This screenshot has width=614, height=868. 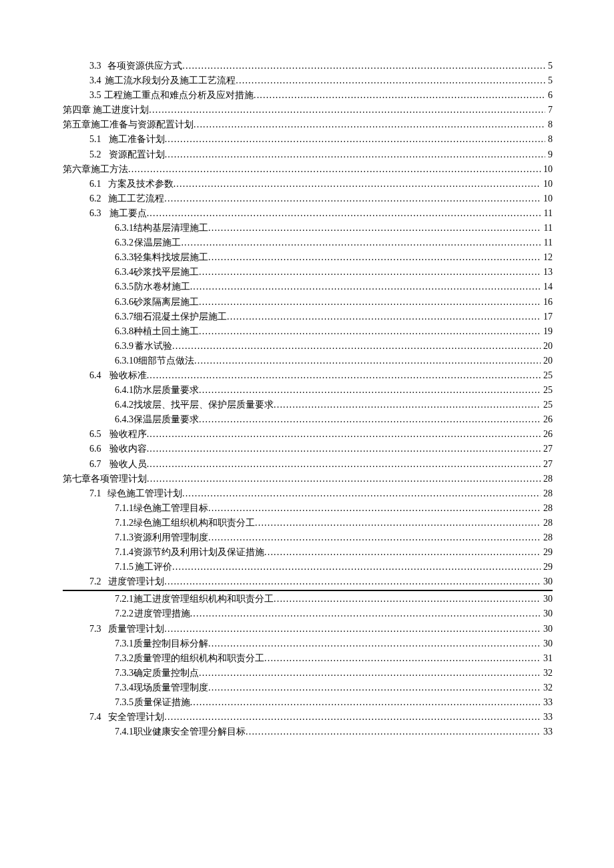 I want to click on toc-entry-title: 砂浆找平层施工, so click(x=166, y=272).